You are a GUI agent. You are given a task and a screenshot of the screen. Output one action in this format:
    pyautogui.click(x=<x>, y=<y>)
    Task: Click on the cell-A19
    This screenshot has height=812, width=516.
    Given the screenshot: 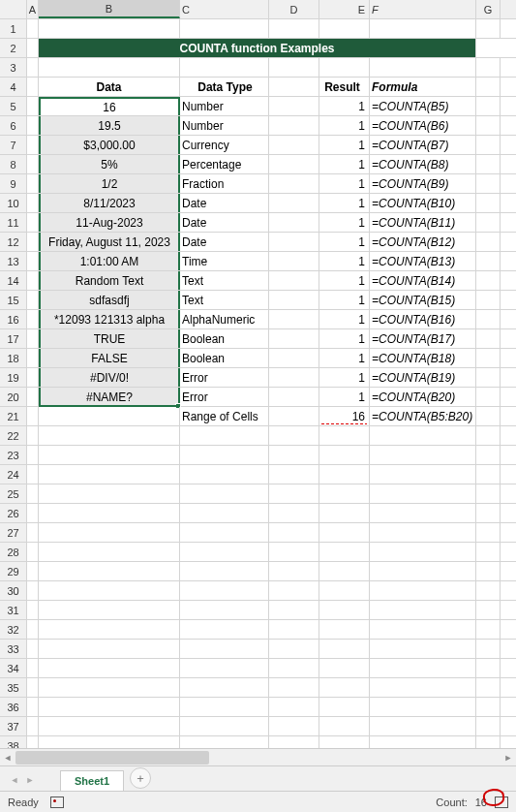 What is the action you would take?
    pyautogui.click(x=33, y=378)
    